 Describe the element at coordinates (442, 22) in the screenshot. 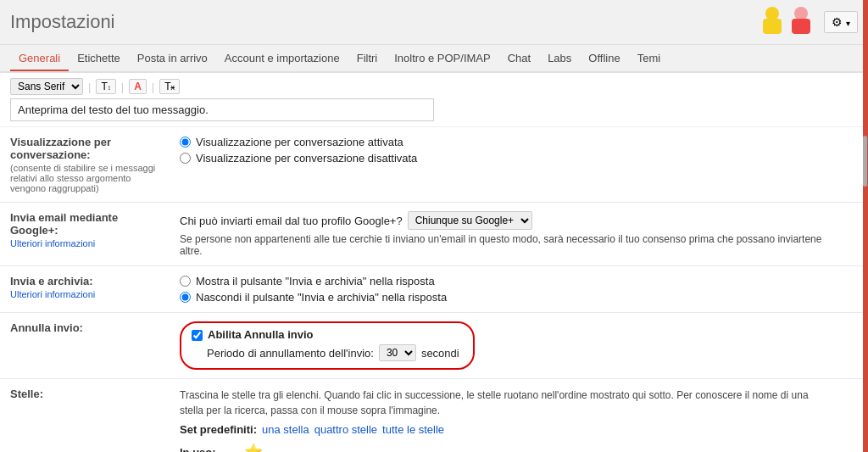

I see `nav-tabs` at that location.